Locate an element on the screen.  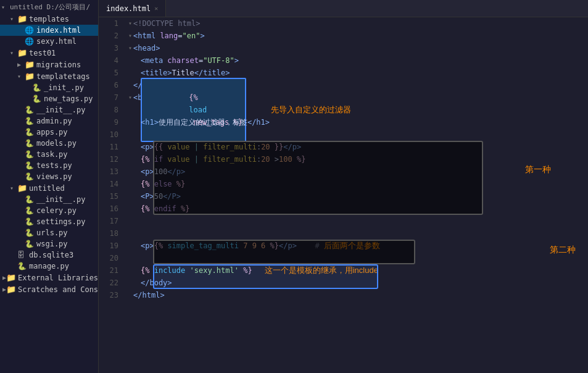
line-num-11: 11 is located at coordinates (109, 147).